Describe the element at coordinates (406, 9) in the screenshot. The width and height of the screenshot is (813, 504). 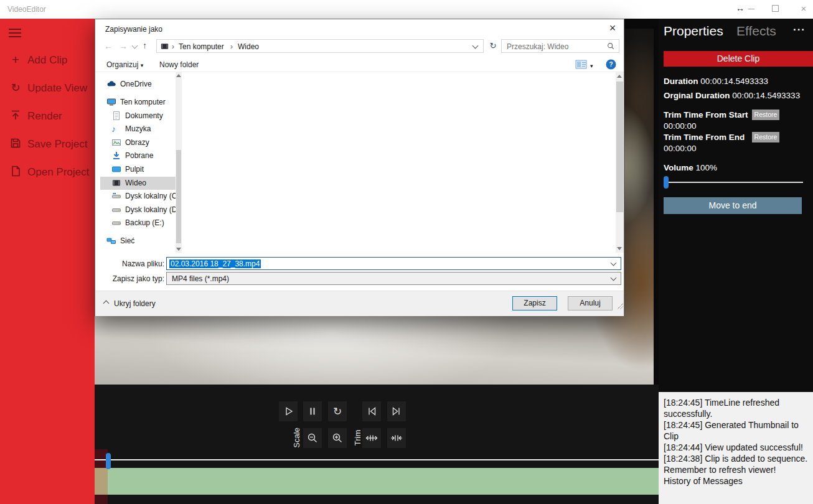
I see `window-titlebar: VideoEditor ↔ ×` at that location.